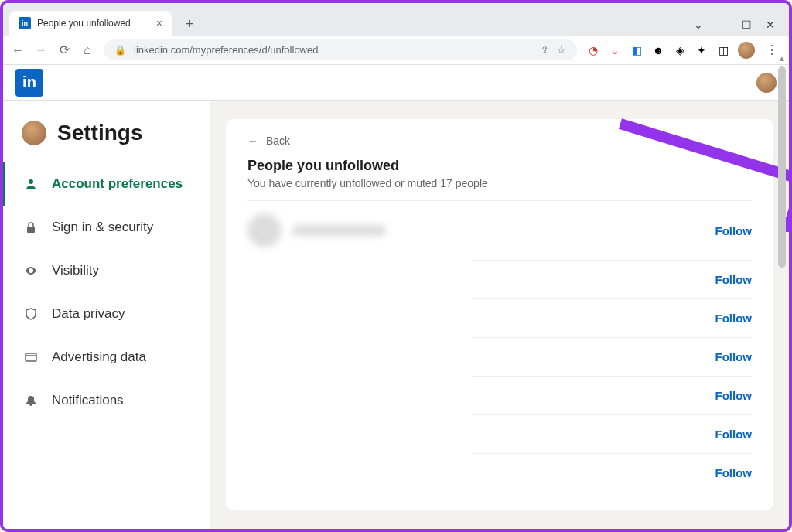 This screenshot has height=532, width=792. I want to click on pocket-icon: ⌄, so click(615, 50).